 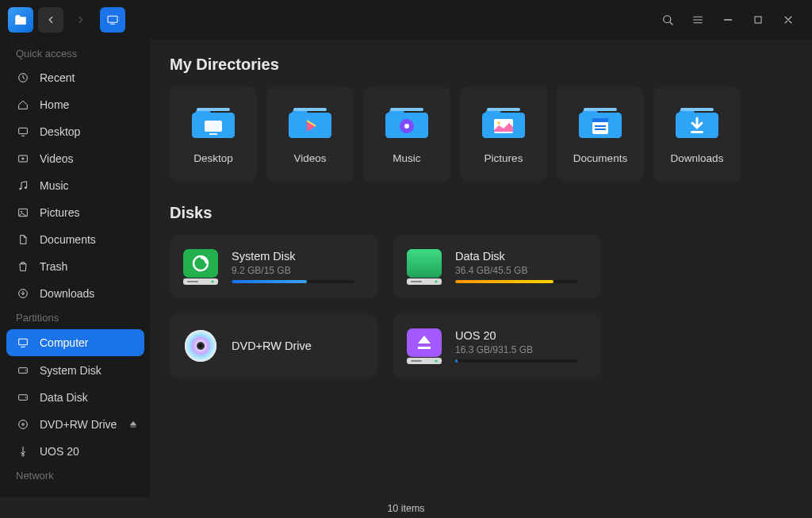 What do you see at coordinates (75, 317) in the screenshot?
I see `partitions-label: Partitions` at bounding box center [75, 317].